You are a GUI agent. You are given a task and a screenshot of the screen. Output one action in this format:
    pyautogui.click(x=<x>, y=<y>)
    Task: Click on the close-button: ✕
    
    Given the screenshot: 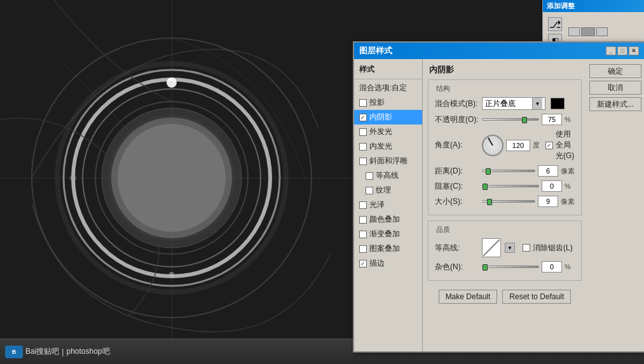 What is the action you would take?
    pyautogui.click(x=634, y=51)
    